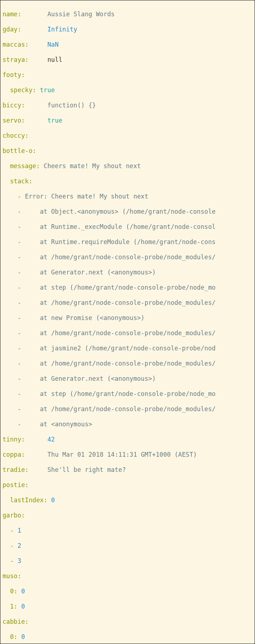  Describe the element at coordinates (120, 242) in the screenshot. I see `stack-line: at Runtime.requireModule (/home/grant/no…` at that location.